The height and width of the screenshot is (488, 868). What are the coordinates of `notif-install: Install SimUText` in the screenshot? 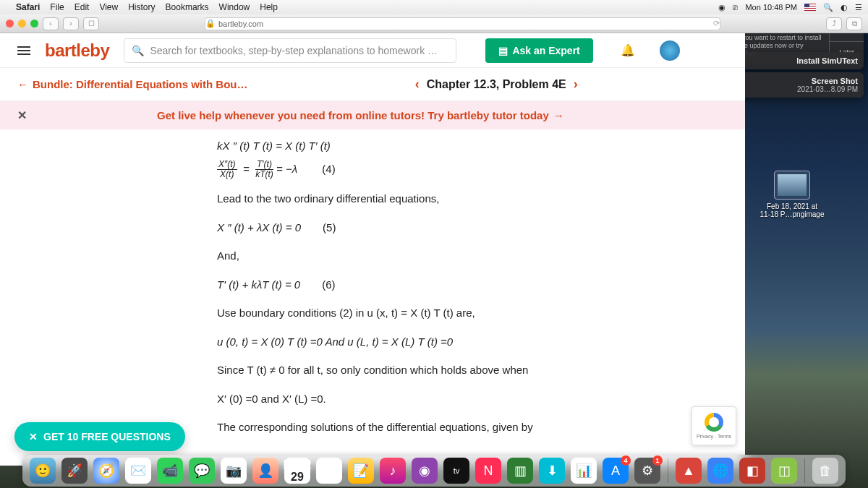 It's located at (795, 61).